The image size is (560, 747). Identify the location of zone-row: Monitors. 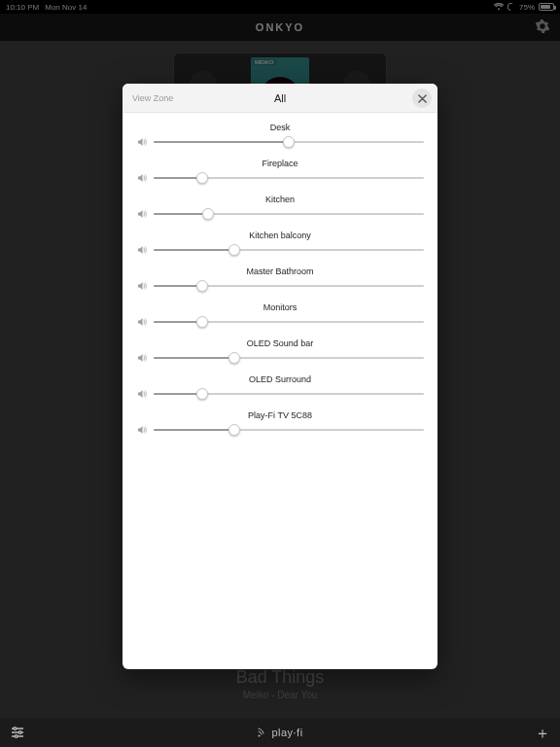
(280, 315).